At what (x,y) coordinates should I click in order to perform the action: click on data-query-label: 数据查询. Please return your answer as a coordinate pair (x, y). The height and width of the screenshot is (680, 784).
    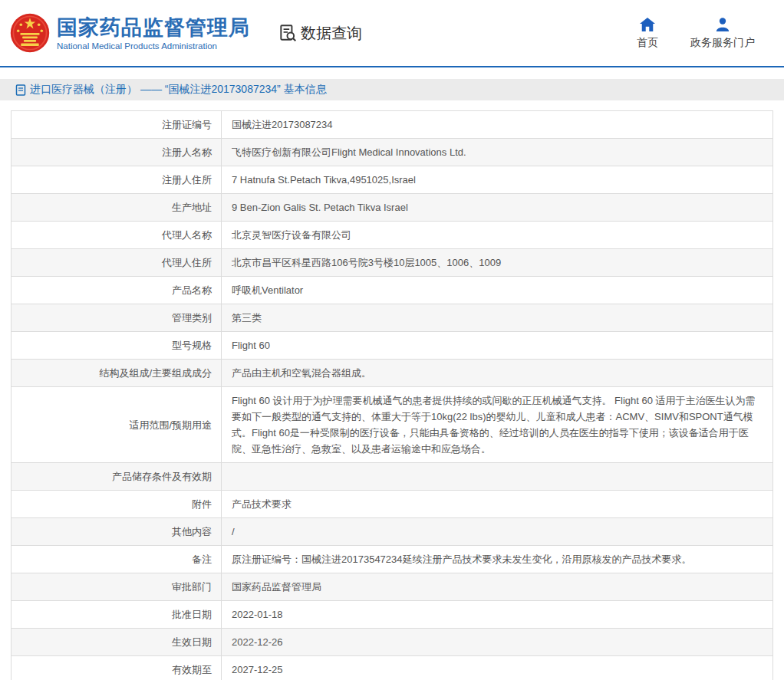
    Looking at the image, I should click on (331, 34).